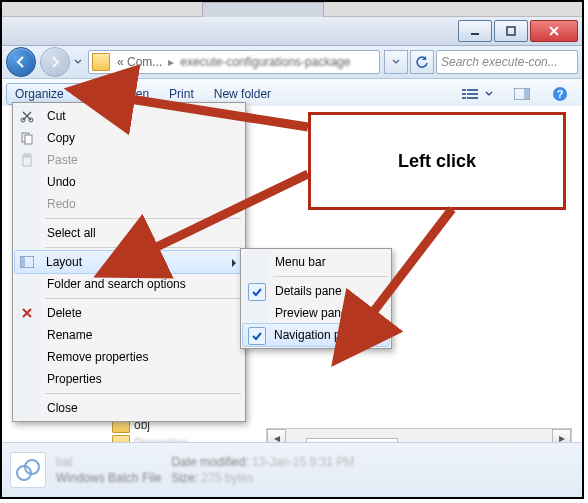 The width and height of the screenshot is (588, 503). Describe the element at coordinates (560, 94) in the screenshot. I see `help-icon: ?` at that location.